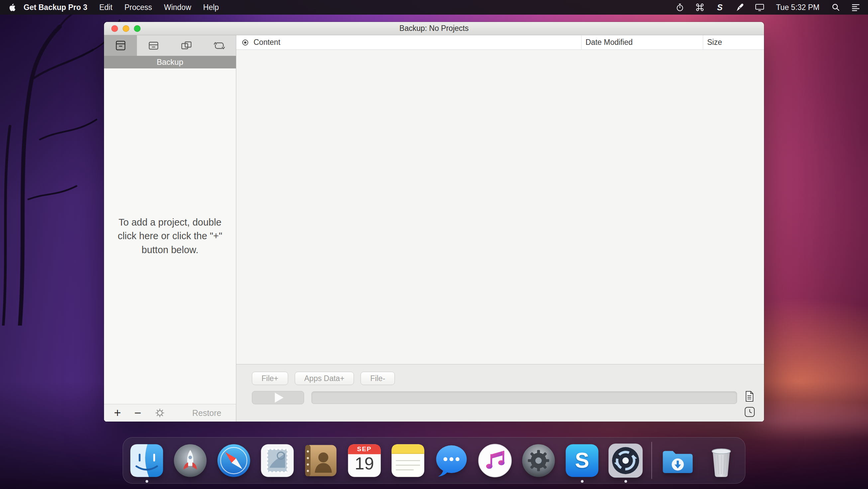  Describe the element at coordinates (538, 461) in the screenshot. I see `system-preferences-icon` at that location.